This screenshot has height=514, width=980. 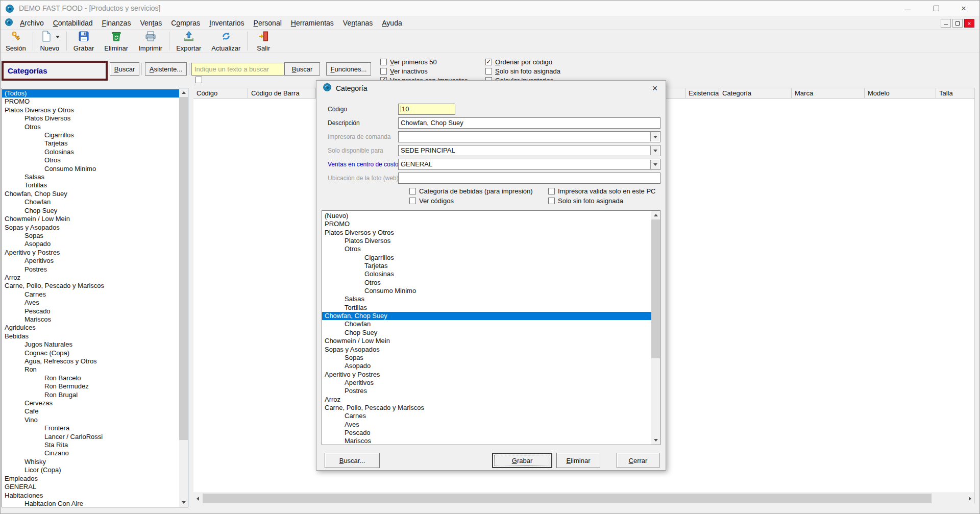 What do you see at coordinates (584, 498) in the screenshot?
I see `grid-horizontal-scrollbar` at bounding box center [584, 498].